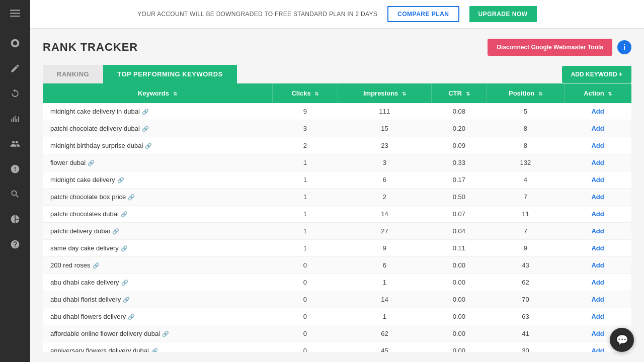 Image resolution: width=644 pixels, height=362 pixels. Describe the element at coordinates (15, 119) in the screenshot. I see `sidebar-analytics-icon` at that location.